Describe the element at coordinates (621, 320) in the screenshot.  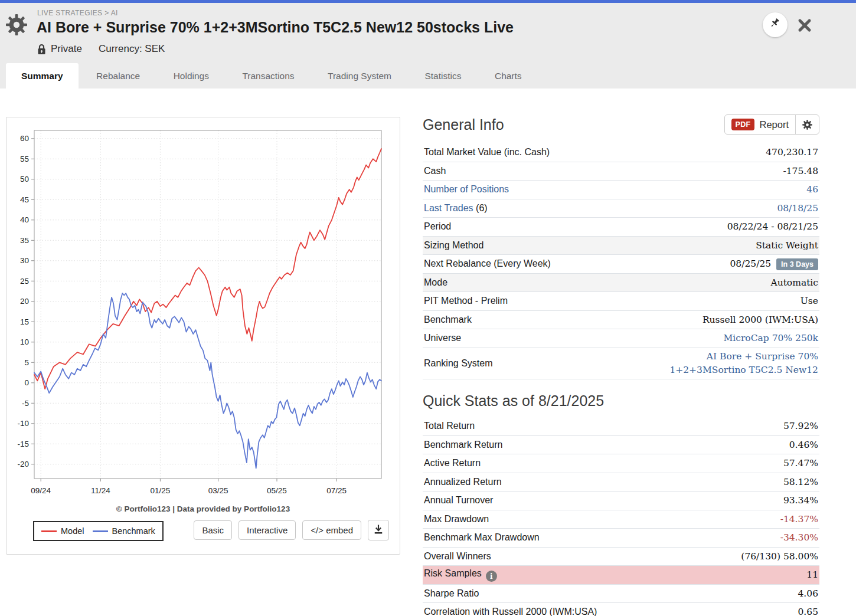
I see `info-row: BenchmarkRussell 2000 (IWM:USA)` at that location.